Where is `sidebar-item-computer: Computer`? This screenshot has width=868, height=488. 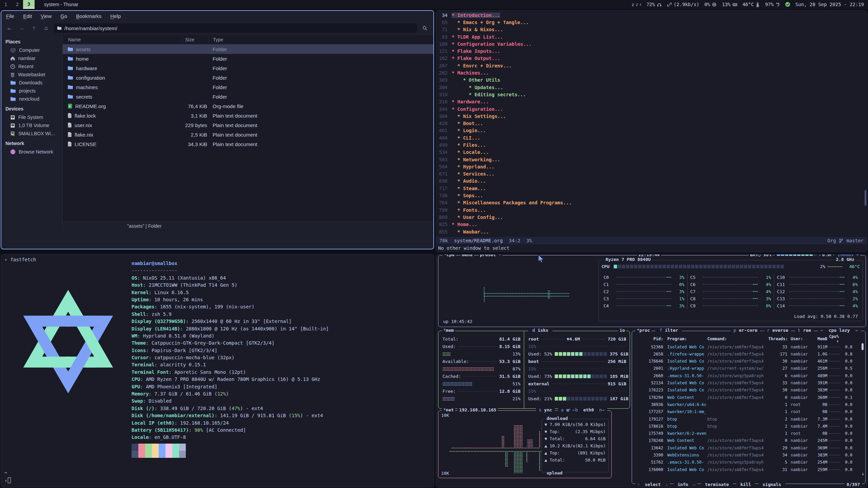 sidebar-item-computer: Computer is located at coordinates (32, 50).